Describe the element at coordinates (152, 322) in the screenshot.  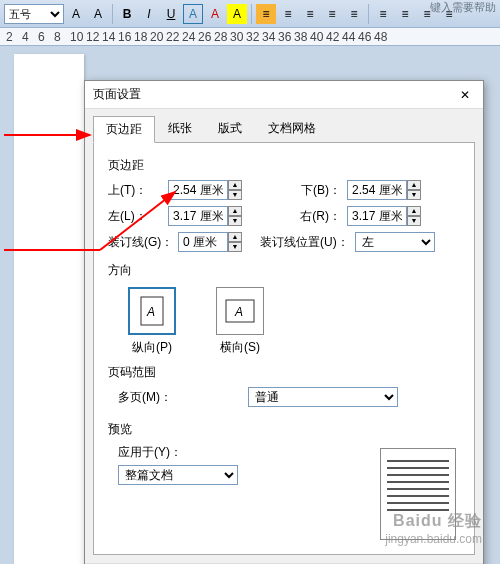
I see `orientation-portrait: A 纵向(P)` at that location.